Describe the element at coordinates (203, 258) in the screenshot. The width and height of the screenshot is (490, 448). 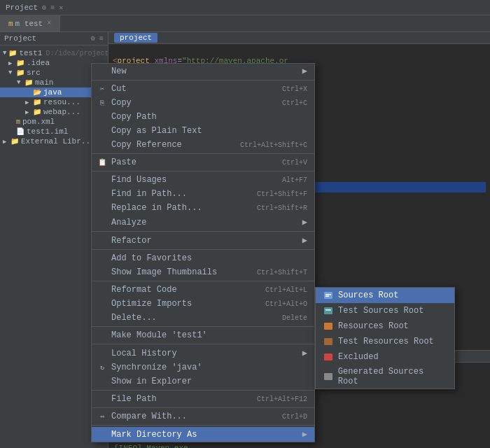
I see `menu-item-addtofav: Add to Favorites` at that location.